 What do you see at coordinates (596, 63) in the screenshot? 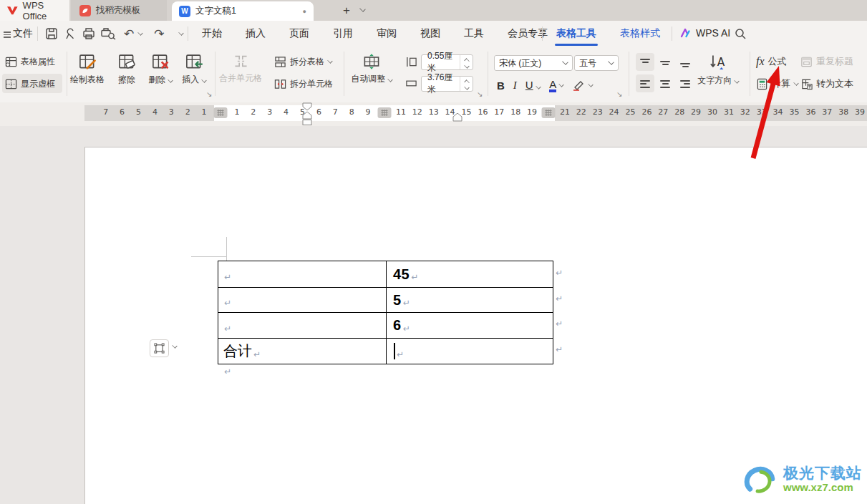
I see `font-size-select: 五号` at bounding box center [596, 63].